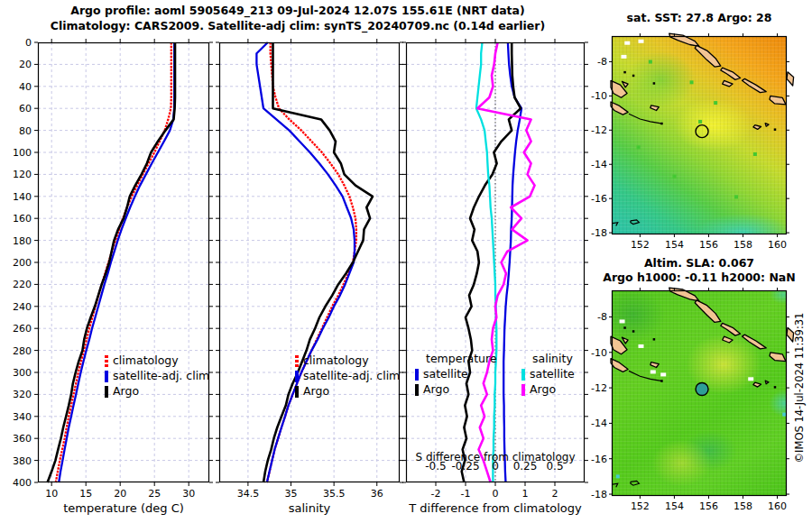 This screenshot has width=812, height=523. I want to click on x-tick-label: -2, so click(437, 494).